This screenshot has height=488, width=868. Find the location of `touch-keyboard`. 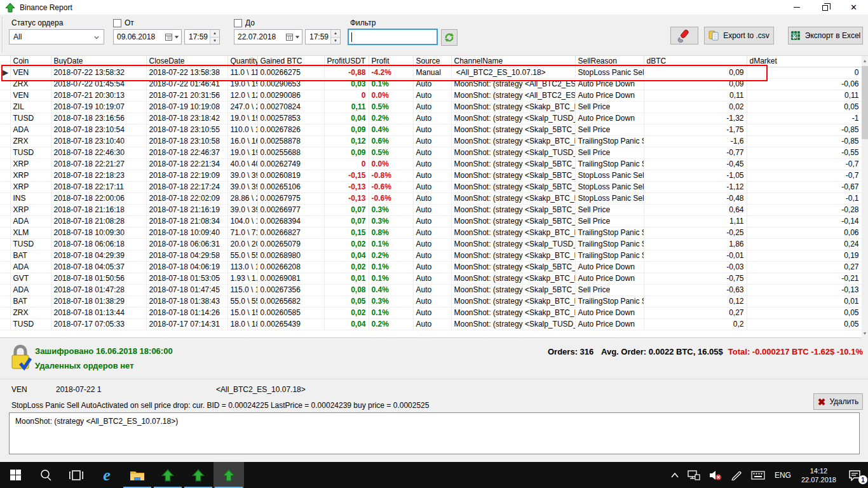

touch-keyboard is located at coordinates (758, 475).